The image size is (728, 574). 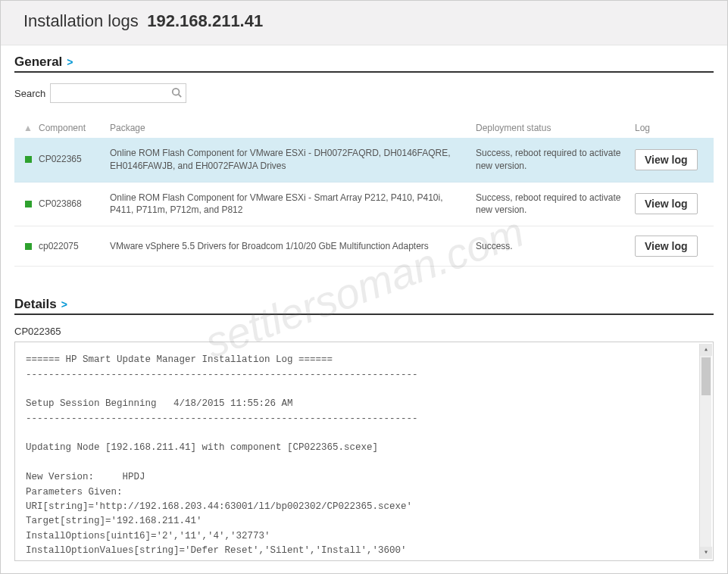 I want to click on col-deployment: Deployment status, so click(x=555, y=128).